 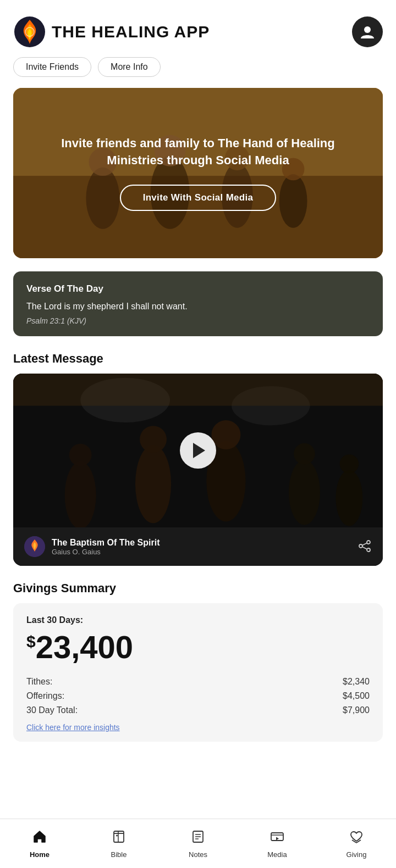 What do you see at coordinates (277, 844) in the screenshot?
I see `nav-item-media: Media` at bounding box center [277, 844].